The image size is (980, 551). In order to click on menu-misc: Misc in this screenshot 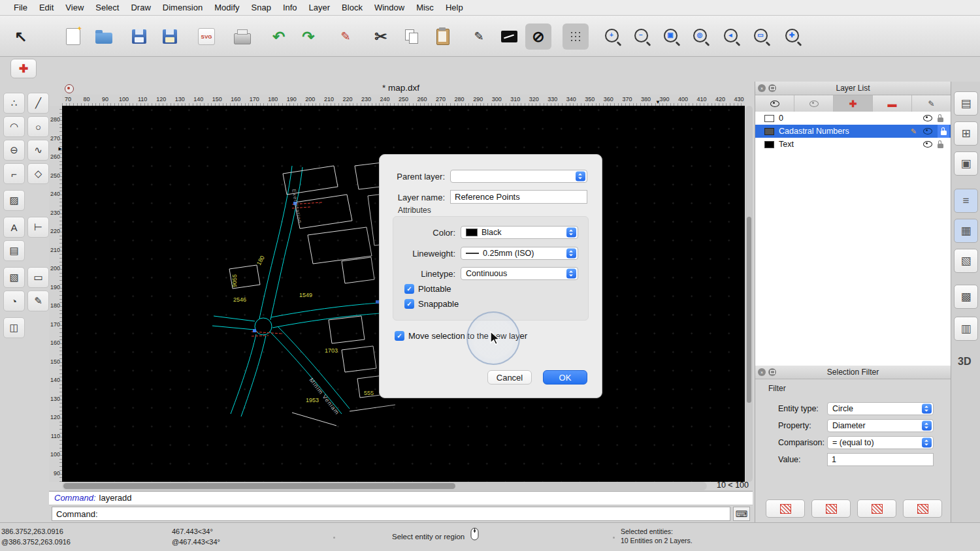, I will do `click(425, 8)`.